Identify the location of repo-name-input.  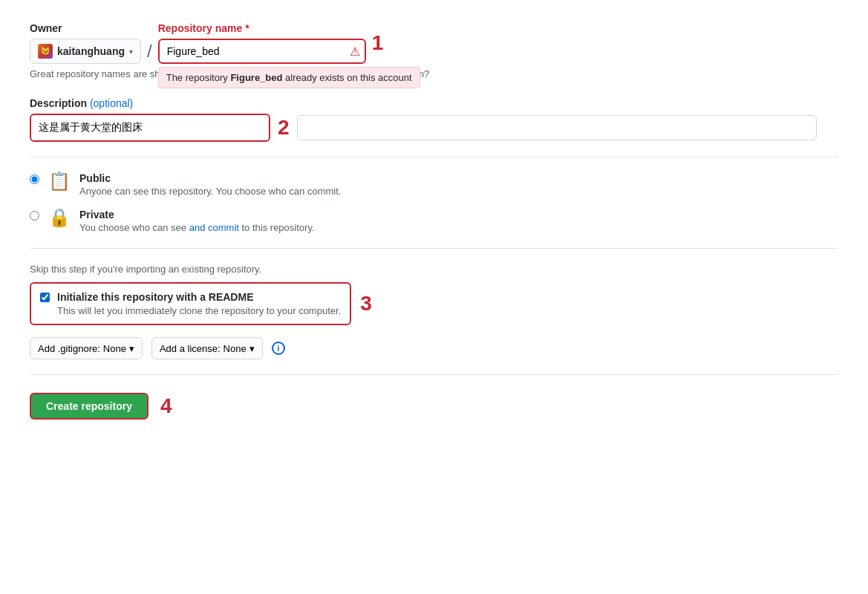
(262, 51).